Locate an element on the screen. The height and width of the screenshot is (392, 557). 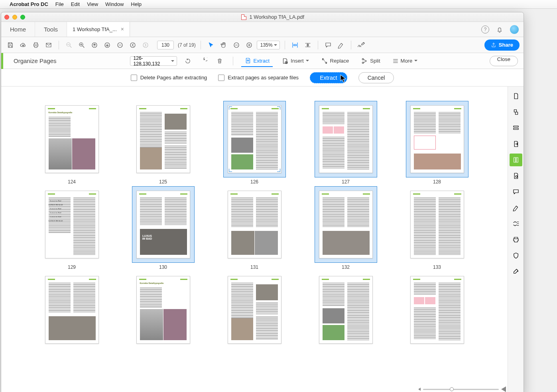
rail-create-pdf-icon is located at coordinates (516, 96).